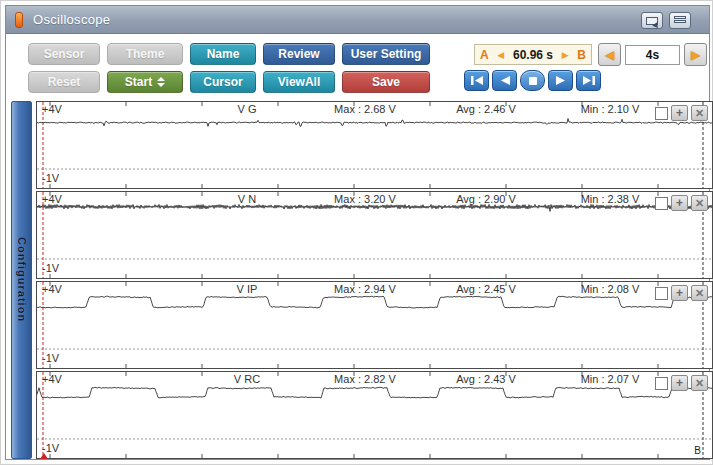 The width and height of the screenshot is (713, 465). What do you see at coordinates (680, 20) in the screenshot?
I see `stacked-panels-icon` at bounding box center [680, 20].